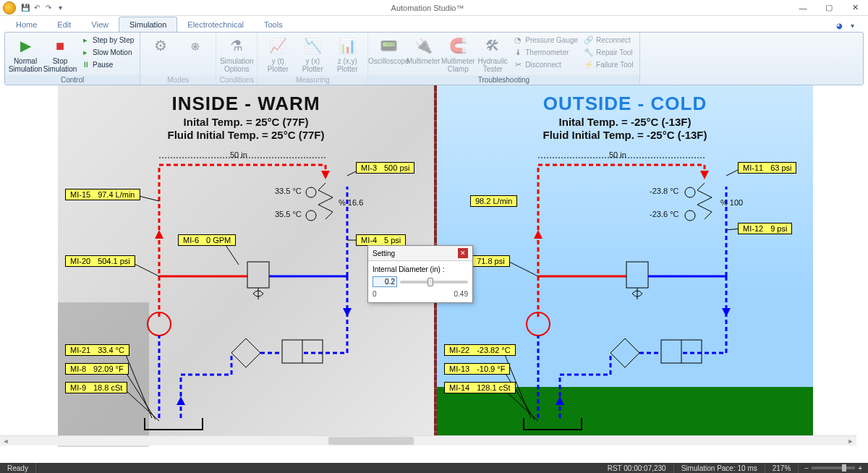  Describe the element at coordinates (60, 8) in the screenshot. I see `qat-dropdown-icon: ▾` at that location.